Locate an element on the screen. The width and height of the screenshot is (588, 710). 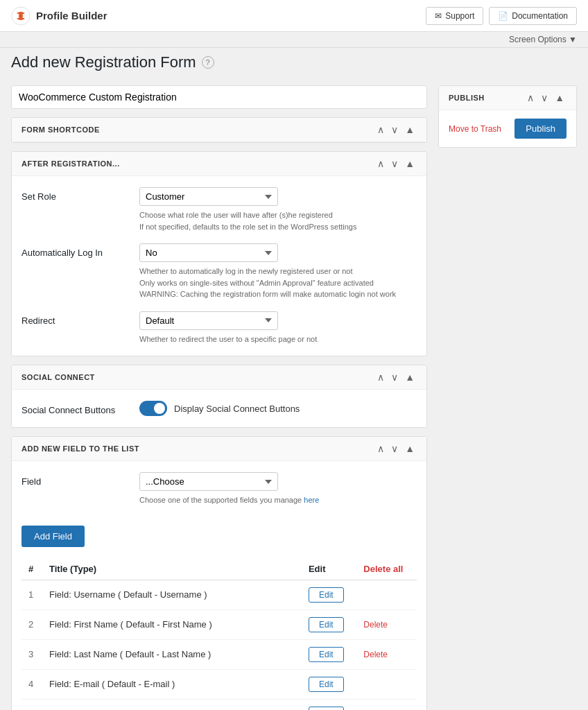
social-connect-section: SOCIAL CONNECT ∧ ∨ ▲ Social Connect Butt… is located at coordinates (219, 397).